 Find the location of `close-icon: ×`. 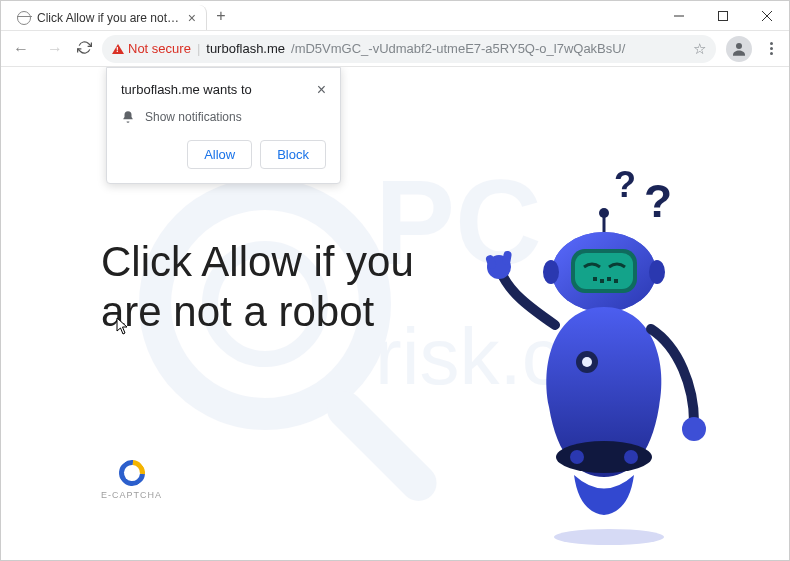

close-icon: × is located at coordinates (322, 90).